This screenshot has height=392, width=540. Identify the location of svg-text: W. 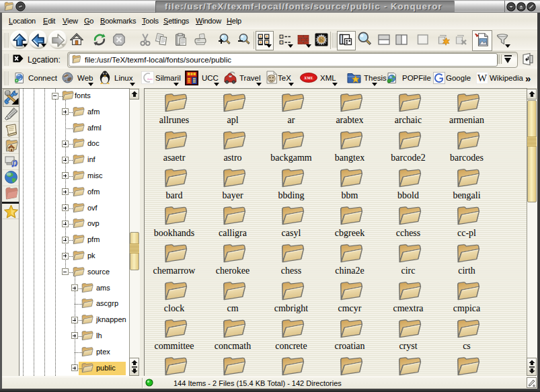
(483, 78).